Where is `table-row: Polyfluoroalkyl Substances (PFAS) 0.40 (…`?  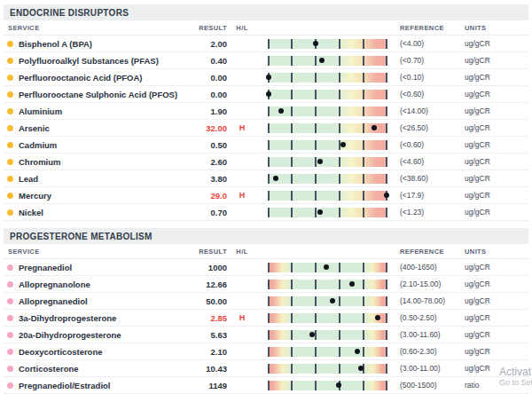 table-row: Polyfluoroalkyl Substances (PFAS) 0.40 (… is located at coordinates (266, 60).